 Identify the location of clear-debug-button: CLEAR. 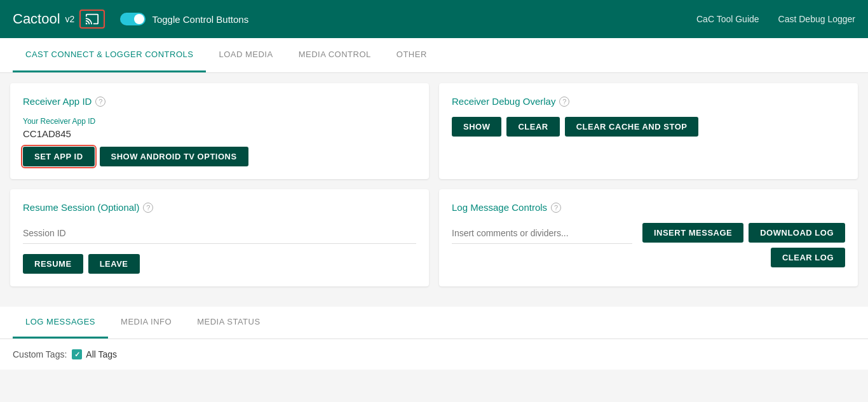
(532, 127).